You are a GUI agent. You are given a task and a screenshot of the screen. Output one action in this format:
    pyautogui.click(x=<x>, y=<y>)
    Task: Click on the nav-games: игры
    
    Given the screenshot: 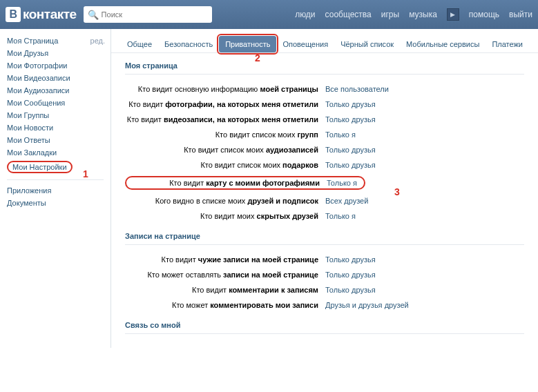 What is the action you would take?
    pyautogui.click(x=390, y=14)
    